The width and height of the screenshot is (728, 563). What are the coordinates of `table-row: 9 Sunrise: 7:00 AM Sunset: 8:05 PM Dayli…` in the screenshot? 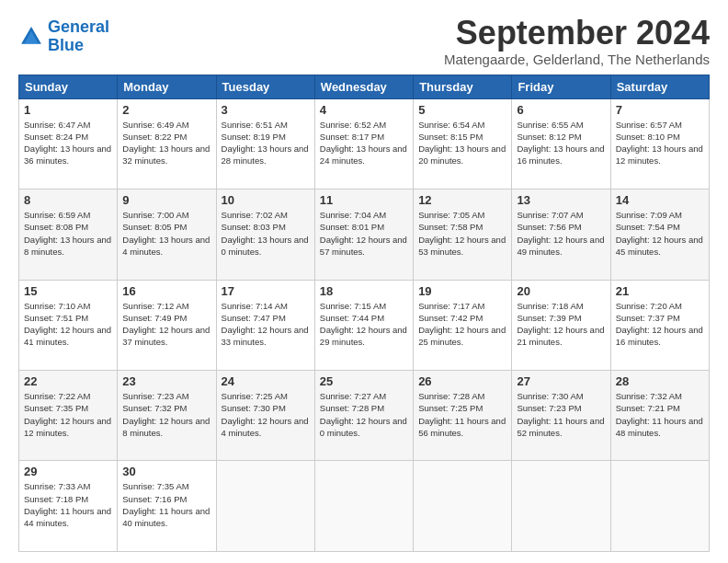 It's located at (167, 235).